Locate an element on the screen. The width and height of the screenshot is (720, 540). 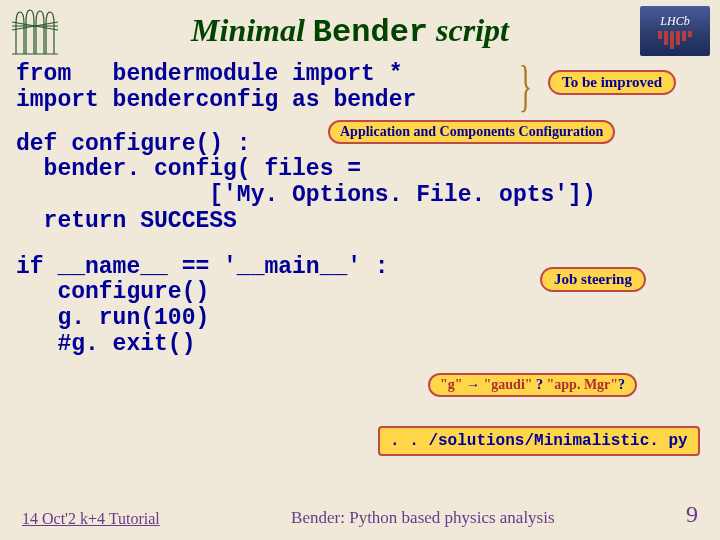
title-mono: Bender is located at coordinates (370, 32).